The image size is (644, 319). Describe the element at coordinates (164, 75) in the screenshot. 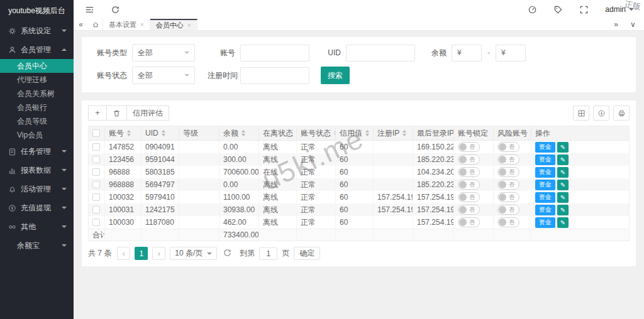

I see `account-status-select: 全部` at that location.